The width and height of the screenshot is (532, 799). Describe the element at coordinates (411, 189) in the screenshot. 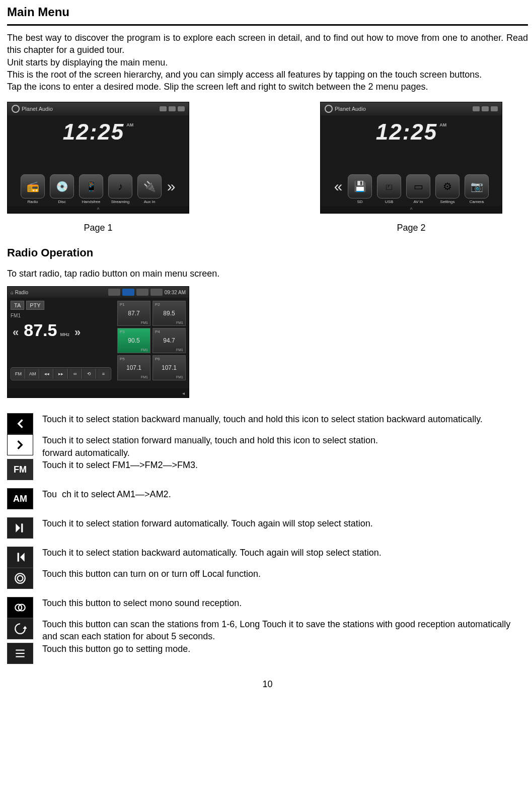

I see `app-icon-row: « 💾SD ⏍USB ▭AV In ⚙Settings 📷Camera` at that location.